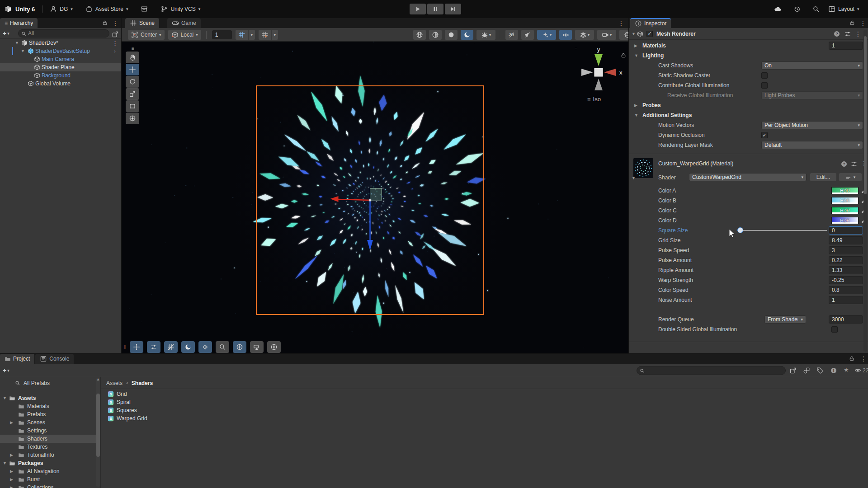 The height and width of the screenshot is (488, 868). Describe the element at coordinates (741, 230) in the screenshot. I see `slider-handle` at that location.